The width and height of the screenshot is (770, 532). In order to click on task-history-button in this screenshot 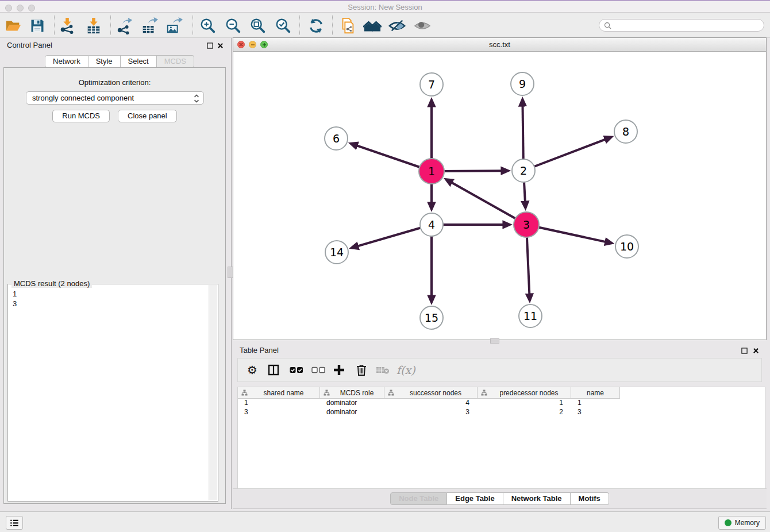, I will do `click(14, 523)`.